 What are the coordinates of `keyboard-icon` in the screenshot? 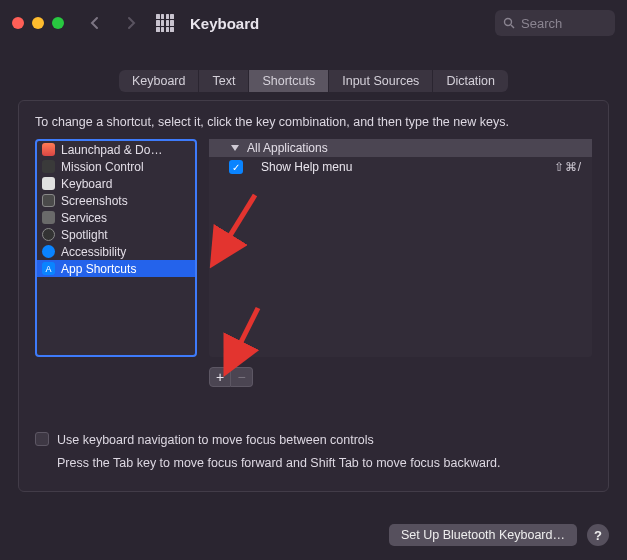 It's located at (48, 184).